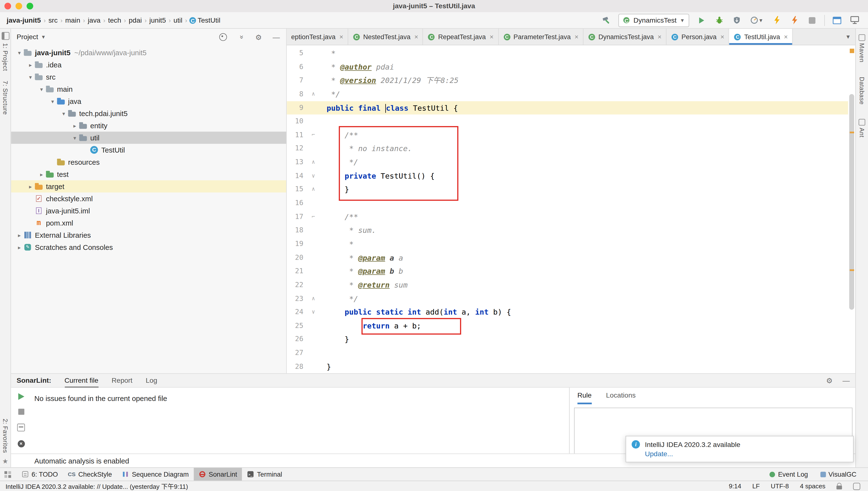 The image size is (868, 491). I want to click on editor-tab-dynamicstest-java: DynamicsTest.java×, so click(625, 37).